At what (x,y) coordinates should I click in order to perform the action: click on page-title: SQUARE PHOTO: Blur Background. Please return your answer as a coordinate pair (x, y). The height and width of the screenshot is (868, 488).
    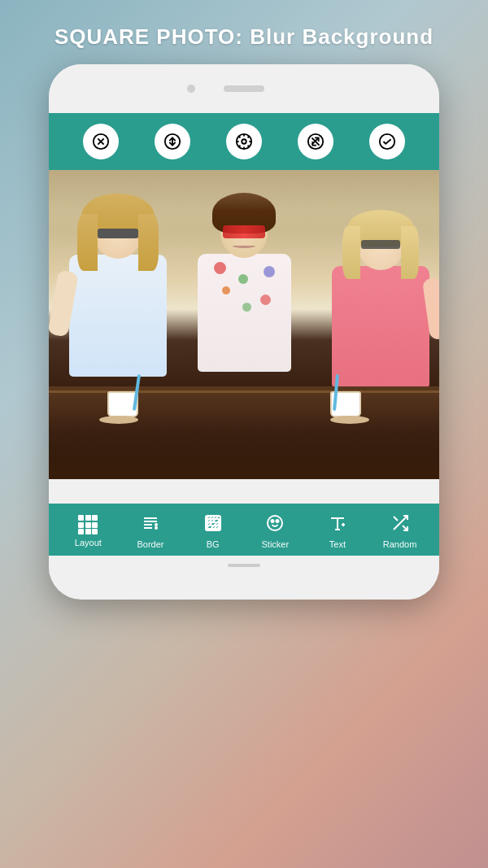
    Looking at the image, I should click on (244, 37).